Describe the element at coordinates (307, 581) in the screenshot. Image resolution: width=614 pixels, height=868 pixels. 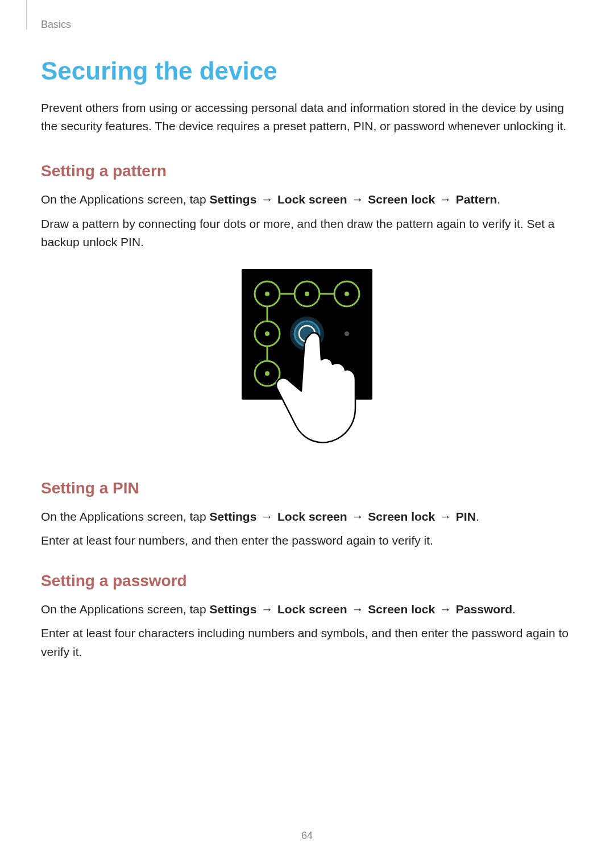
I see `heading-password: Setting a password` at that location.